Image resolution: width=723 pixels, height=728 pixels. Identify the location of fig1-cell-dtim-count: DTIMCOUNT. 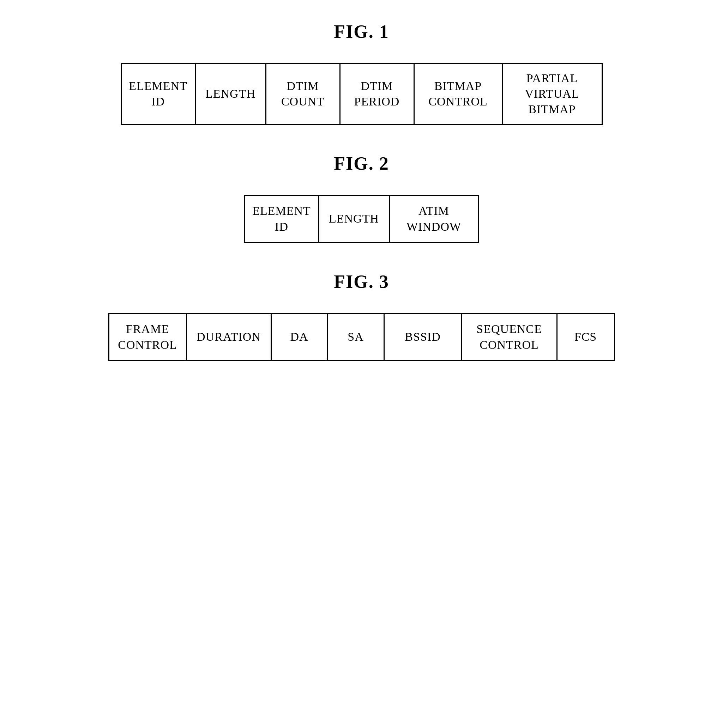
(303, 94).